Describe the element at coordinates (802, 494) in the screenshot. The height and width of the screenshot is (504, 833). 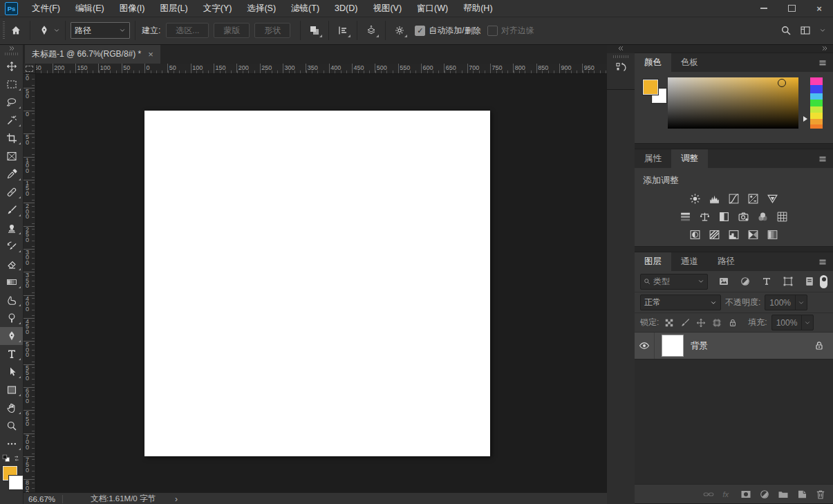
I see `new-layer-icon` at that location.